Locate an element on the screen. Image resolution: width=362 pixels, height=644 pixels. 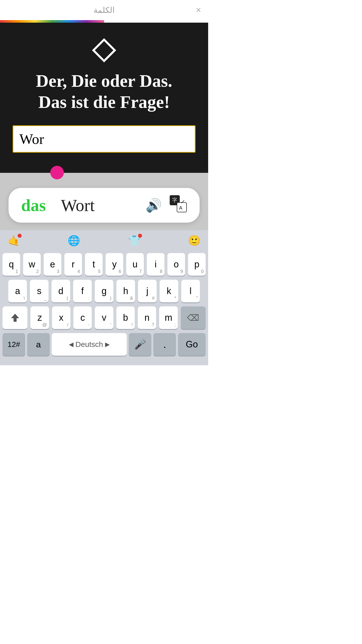
word-input is located at coordinates (104, 139).